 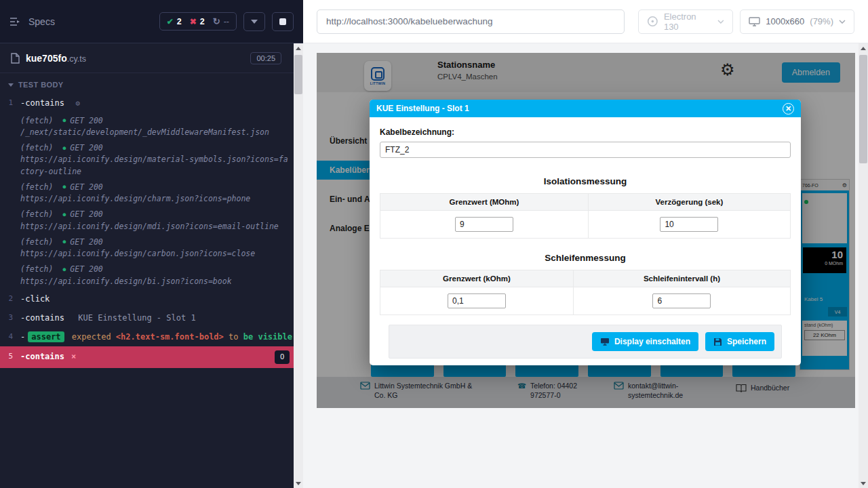 I want to click on col-verzoegerung: Verzögerung (sek), so click(x=689, y=202).